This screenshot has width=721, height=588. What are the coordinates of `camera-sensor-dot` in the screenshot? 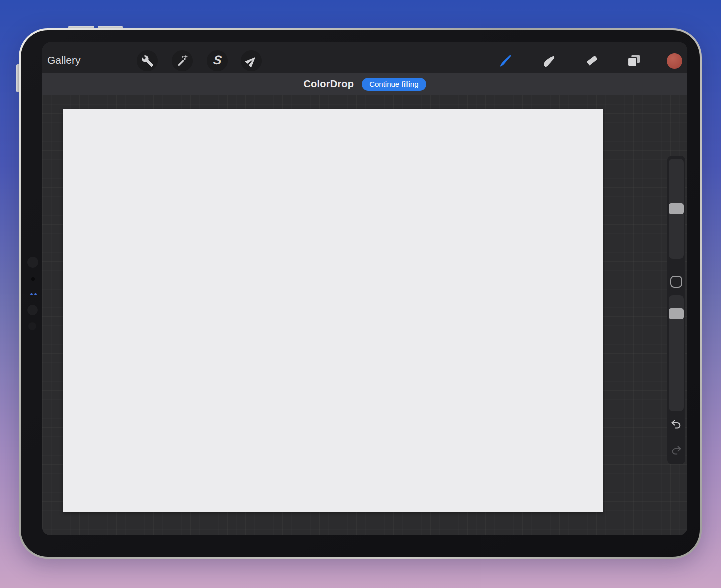 It's located at (33, 279).